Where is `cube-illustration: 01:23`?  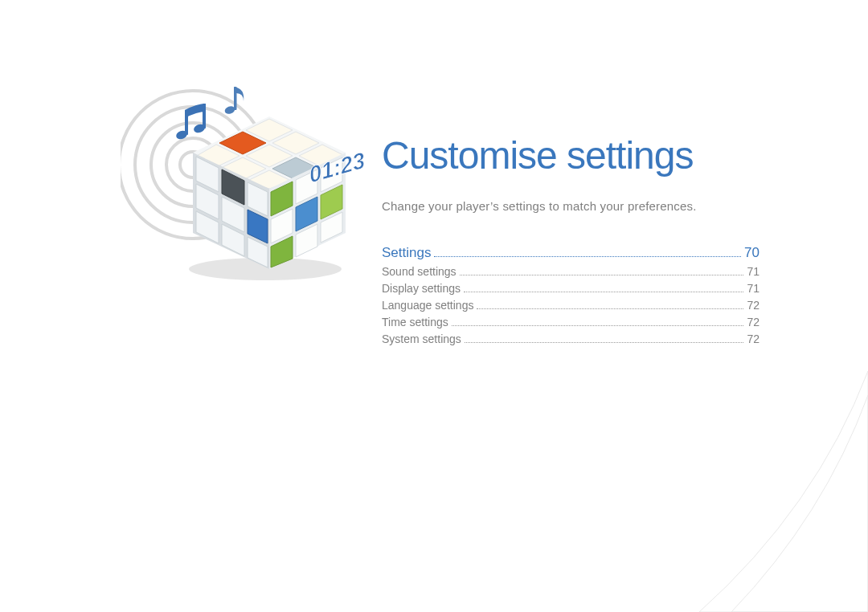 cube-illustration: 01:23 is located at coordinates (249, 185).